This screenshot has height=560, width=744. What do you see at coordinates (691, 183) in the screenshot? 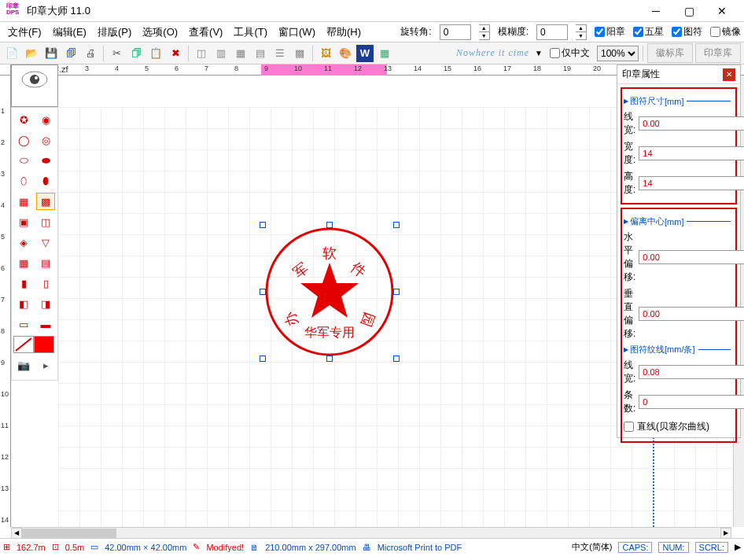
I see `height-input` at bounding box center [691, 183].